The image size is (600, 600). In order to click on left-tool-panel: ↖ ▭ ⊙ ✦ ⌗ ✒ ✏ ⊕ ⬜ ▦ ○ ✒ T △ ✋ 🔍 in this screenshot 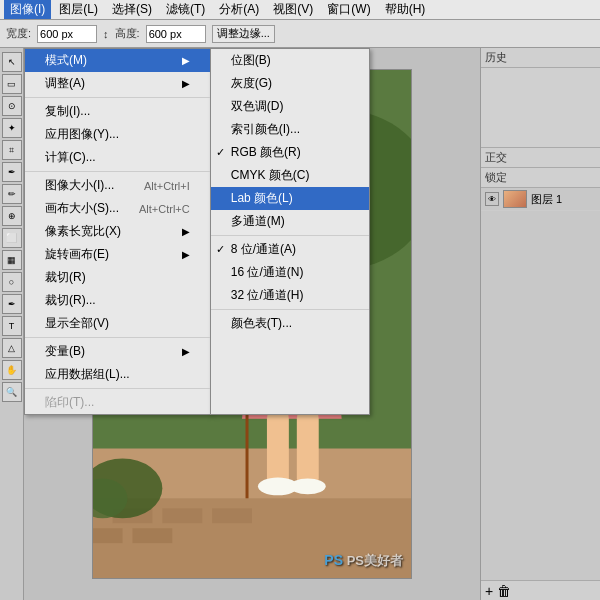, I will do `click(12, 324)`.